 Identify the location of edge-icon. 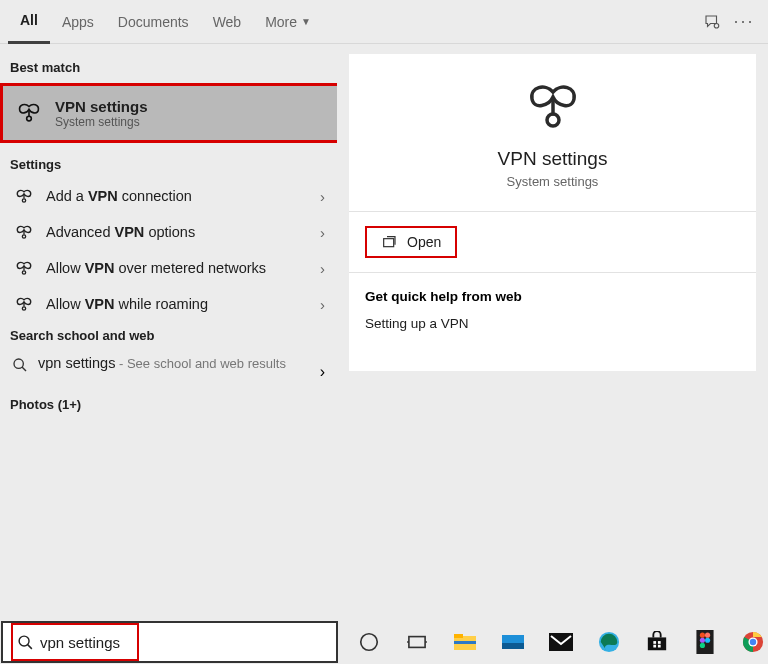
(609, 642).